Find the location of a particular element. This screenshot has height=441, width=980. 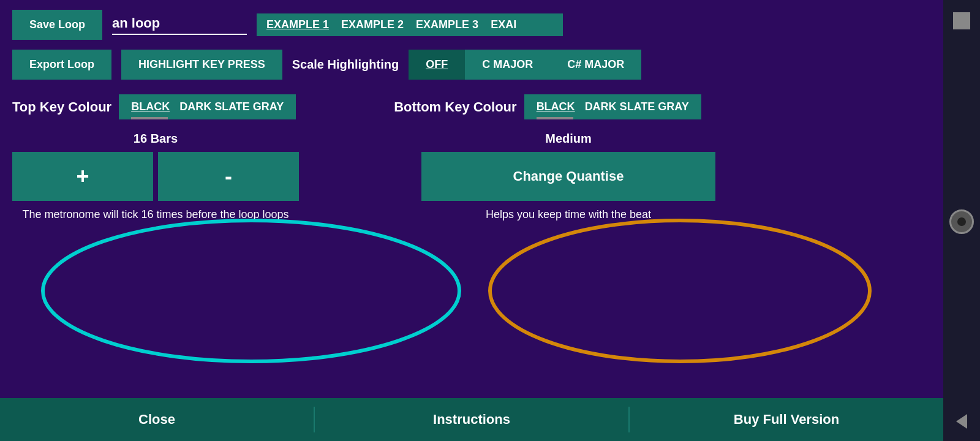

back-arrow-icon is located at coordinates (962, 421).